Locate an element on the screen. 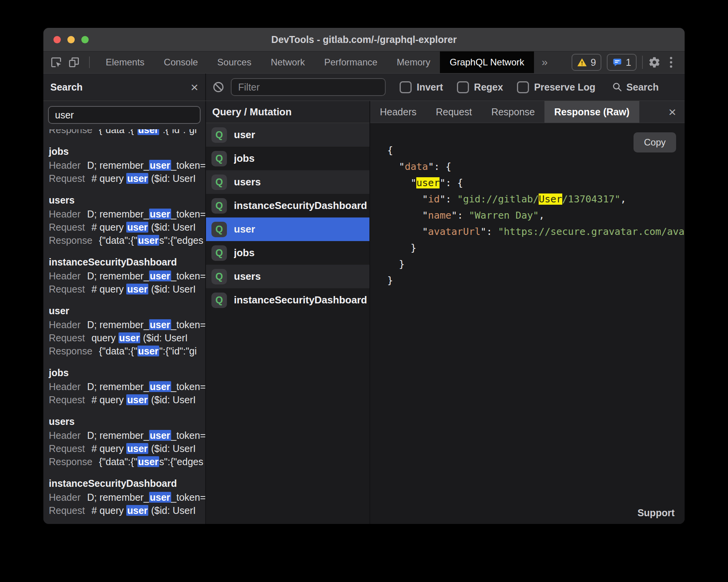 This screenshot has height=582, width=728. network-search-control: Search is located at coordinates (635, 87).